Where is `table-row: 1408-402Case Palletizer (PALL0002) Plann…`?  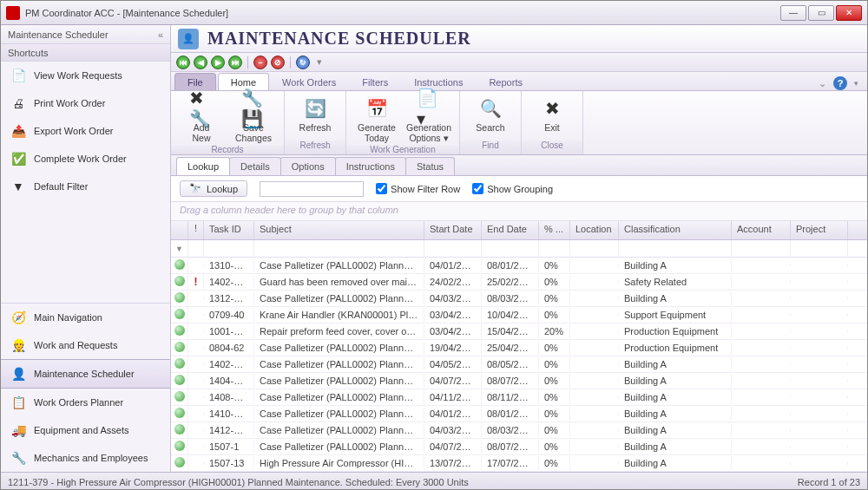 table-row: 1408-402Case Palletizer (PALL0002) Plann… is located at coordinates (519, 397).